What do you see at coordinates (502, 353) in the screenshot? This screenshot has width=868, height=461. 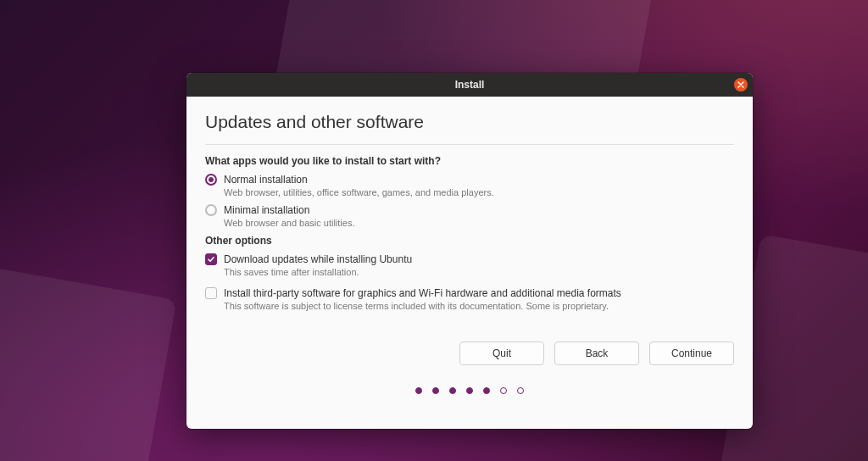 I see `quit-button: Quit` at bounding box center [502, 353].